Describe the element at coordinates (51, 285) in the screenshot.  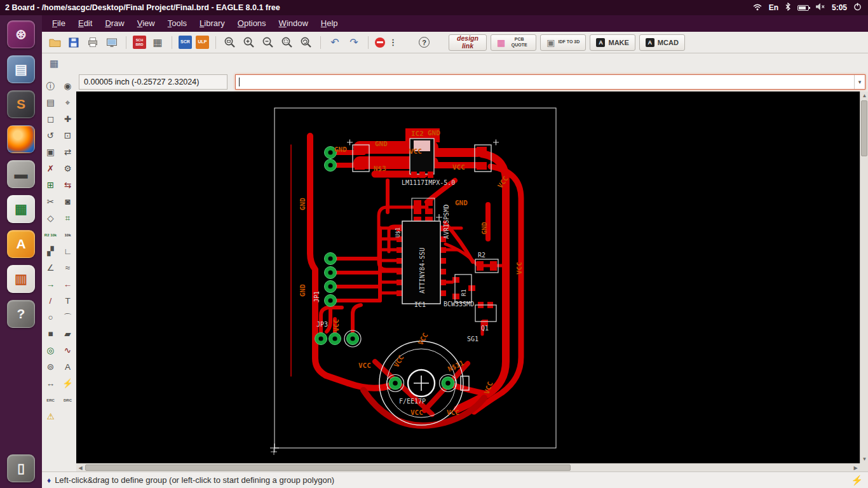
I see `route-tool: →` at that location.